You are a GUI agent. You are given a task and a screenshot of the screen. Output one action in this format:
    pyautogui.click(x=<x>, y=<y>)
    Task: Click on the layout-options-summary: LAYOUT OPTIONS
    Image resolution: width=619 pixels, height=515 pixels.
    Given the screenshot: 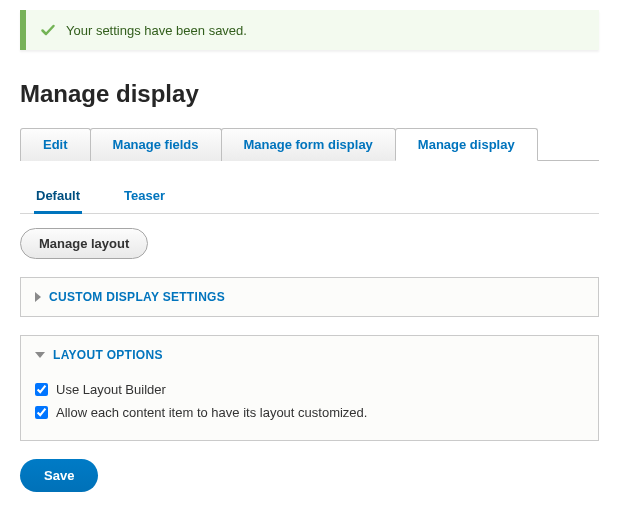 What is the action you would take?
    pyautogui.click(x=310, y=355)
    